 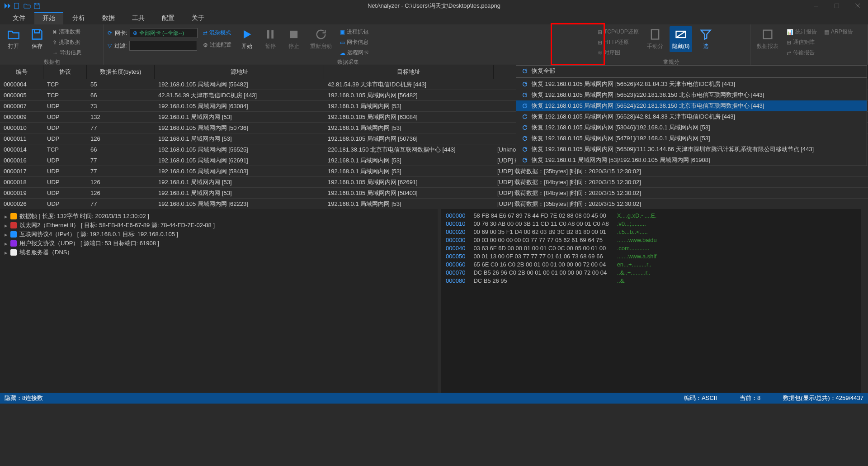 What do you see at coordinates (294, 39) in the screenshot?
I see `stop-capture-button: 停止` at bounding box center [294, 39].